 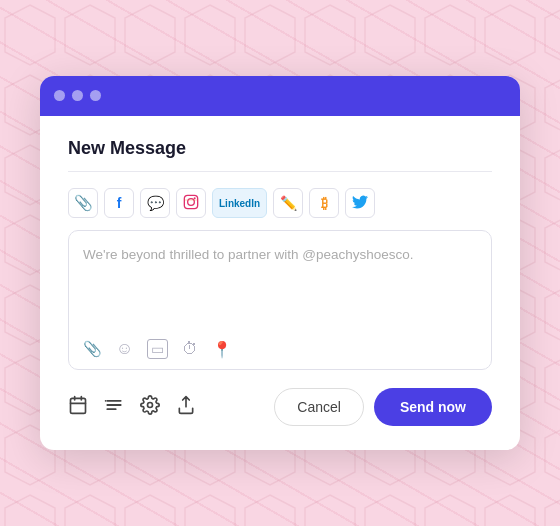 I want to click on facebook-icon: f, so click(x=120, y=203).